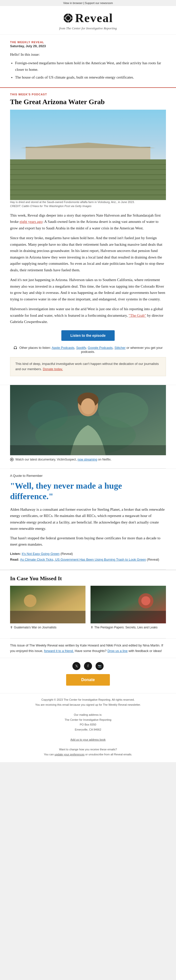 This screenshot has height=980, width=176. Describe the element at coordinates (88, 159) in the screenshot. I see `podcast-image-container: Hay is dried and stored at the Saudi-own…` at that location.